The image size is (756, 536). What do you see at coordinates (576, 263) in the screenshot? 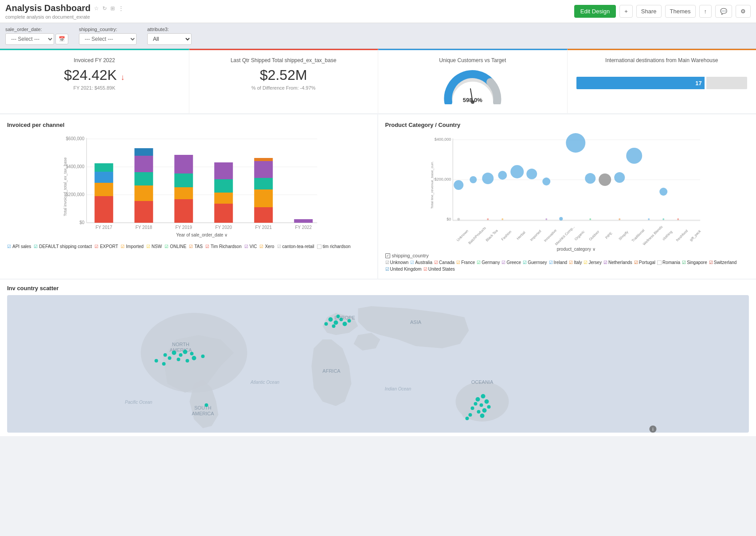
I see `country-italy: ☑Italy` at bounding box center [576, 263].